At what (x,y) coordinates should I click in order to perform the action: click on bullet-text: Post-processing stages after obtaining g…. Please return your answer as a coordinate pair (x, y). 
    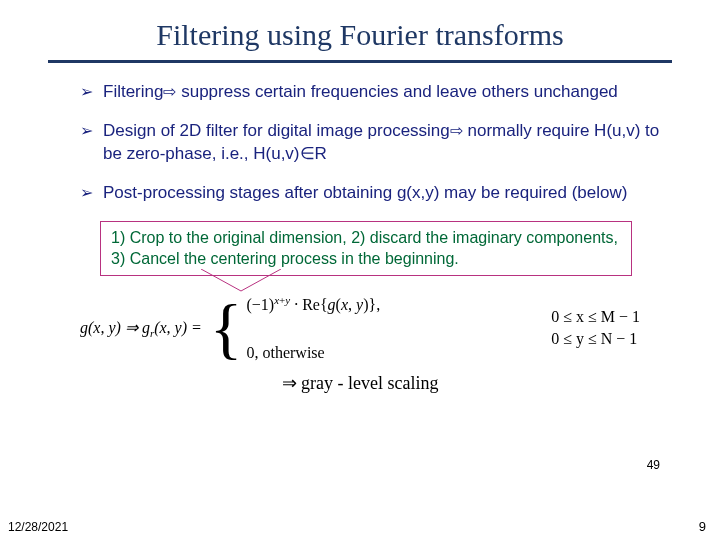
    Looking at the image, I should click on (382, 194).